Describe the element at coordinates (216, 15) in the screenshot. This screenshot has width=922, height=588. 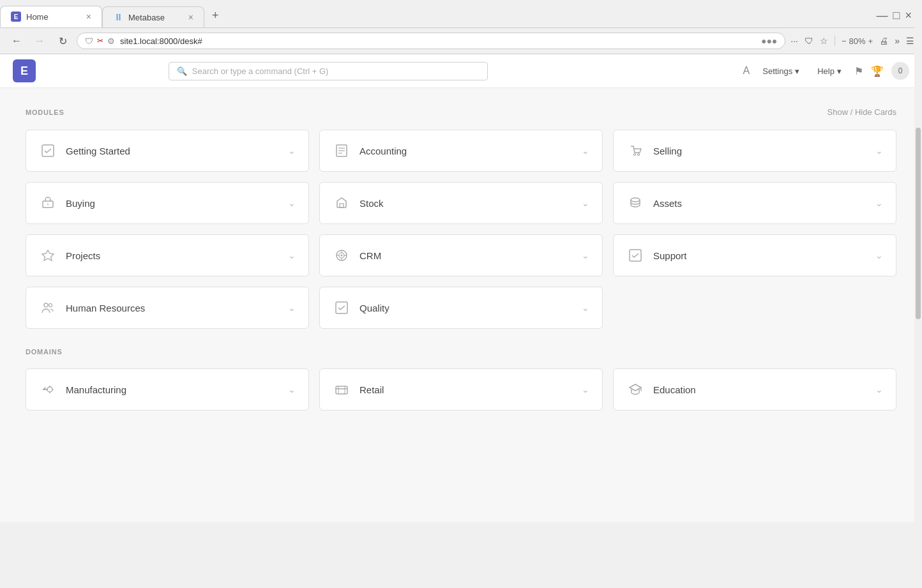
I see `new-tab-button: +` at that location.